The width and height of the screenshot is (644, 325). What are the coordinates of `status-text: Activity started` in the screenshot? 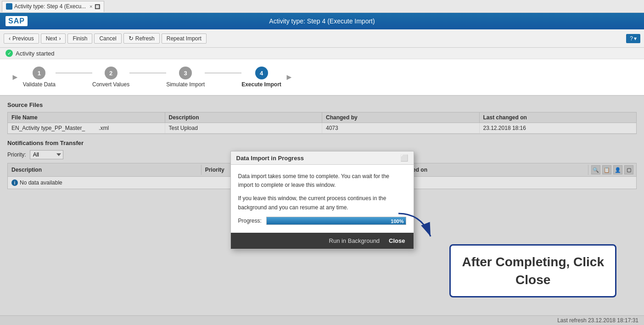 It's located at (35, 53).